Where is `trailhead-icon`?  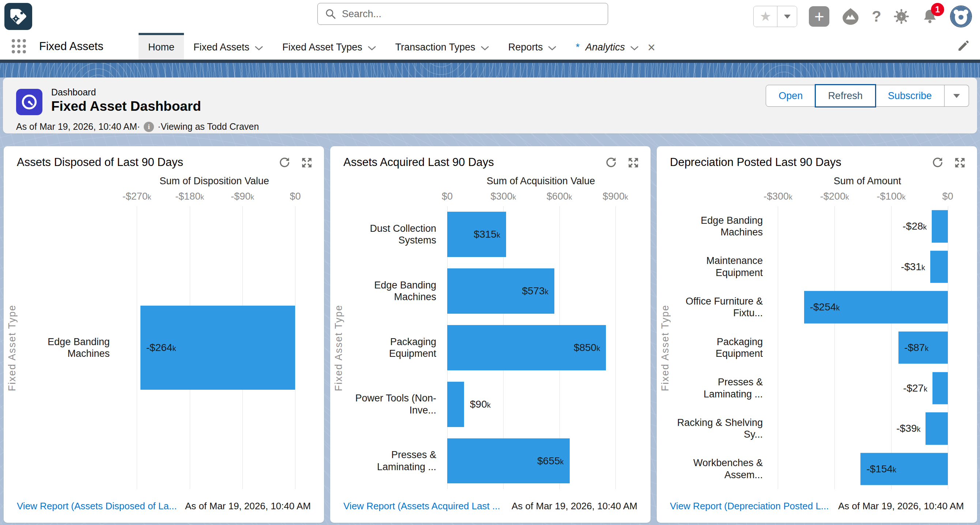
trailhead-icon is located at coordinates (851, 16).